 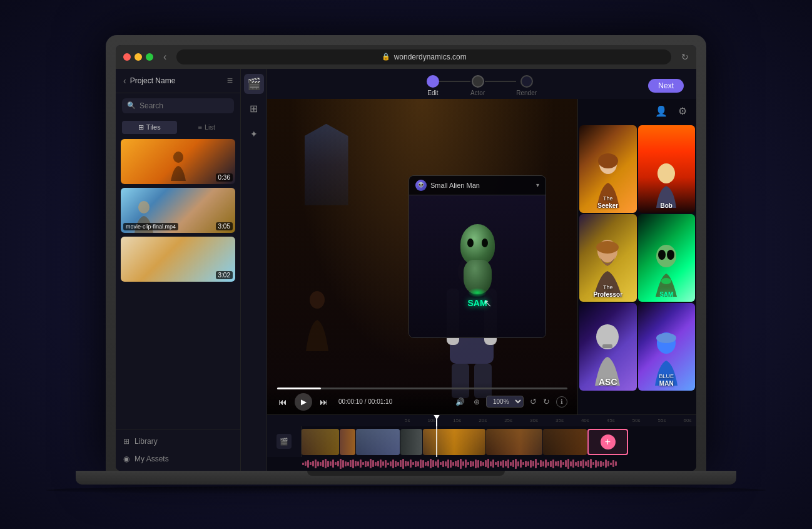 I want to click on character-card-blueman: BLUEMAN, so click(x=667, y=347).